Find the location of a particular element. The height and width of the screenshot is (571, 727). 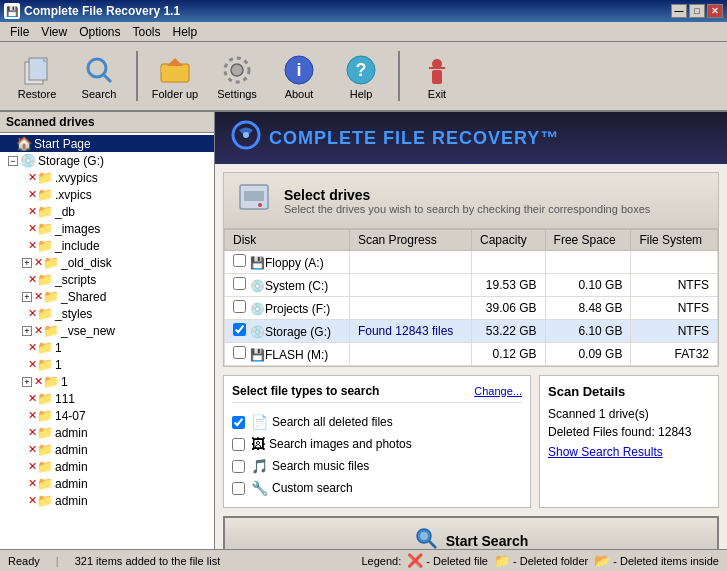

search-button: Search is located at coordinates (99, 76).